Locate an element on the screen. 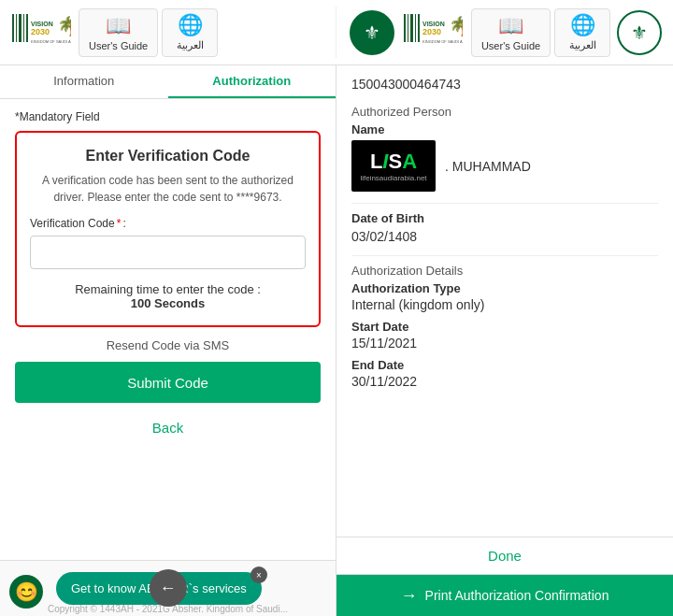 The height and width of the screenshot is (616, 673). start-date-value: 15/11/2021 is located at coordinates (505, 343).